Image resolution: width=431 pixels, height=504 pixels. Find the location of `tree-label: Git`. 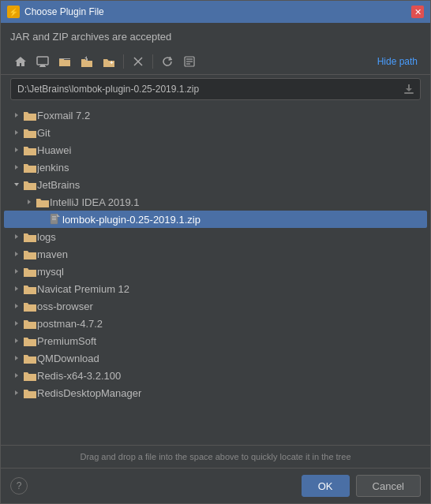

tree-label: Git is located at coordinates (44, 133).